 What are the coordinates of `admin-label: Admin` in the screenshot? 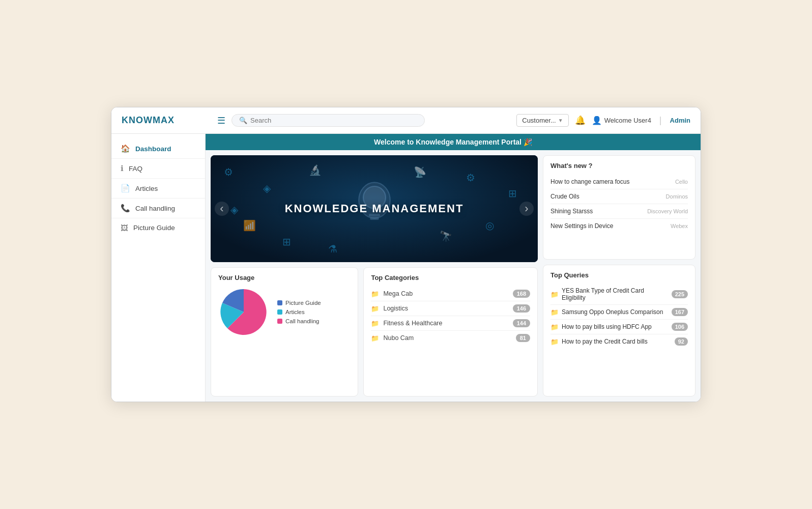 It's located at (680, 120).